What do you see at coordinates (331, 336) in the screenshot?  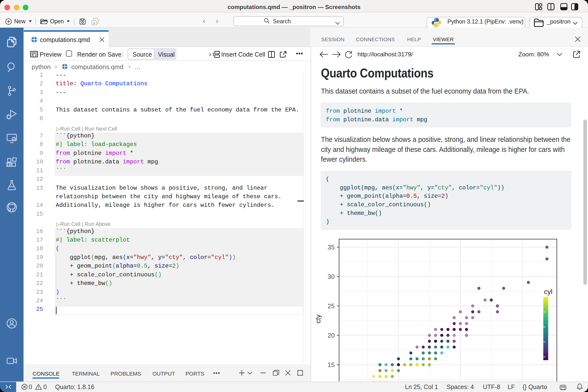 I see `svg-text: 20` at bounding box center [331, 336].